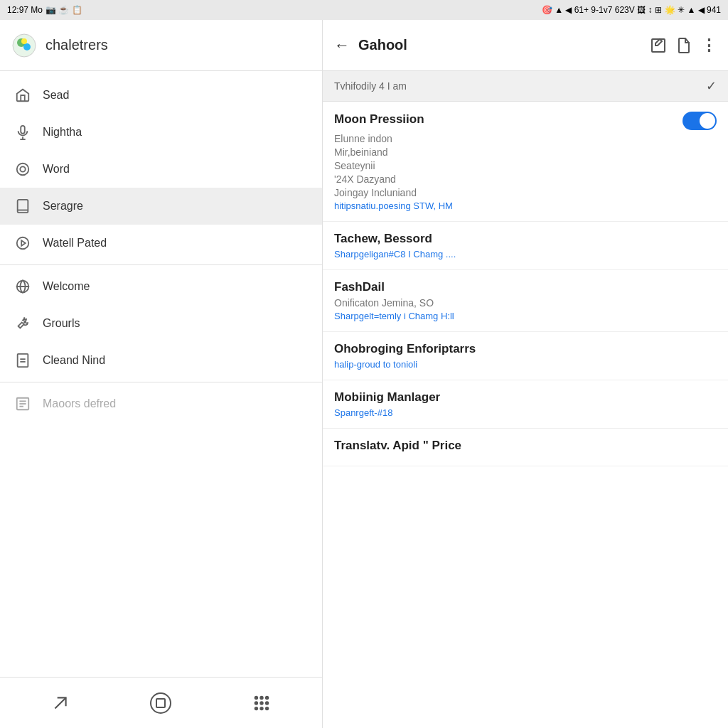 The height and width of the screenshot is (728, 728). Describe the element at coordinates (525, 397) in the screenshot. I see `item-title: Mobiinig Manlager` at that location.